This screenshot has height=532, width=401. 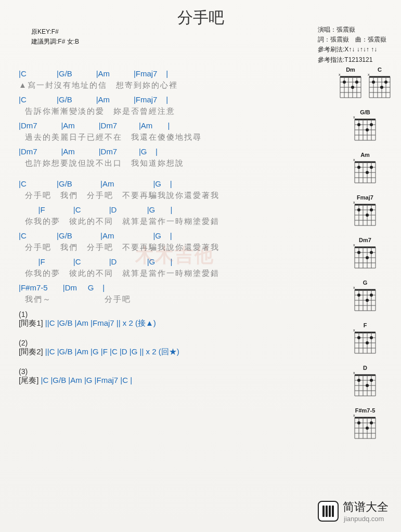 I want to click on lyric-line: 告訴你漸漸變淡的愛 妳是否曾經注意, so click(x=171, y=112).